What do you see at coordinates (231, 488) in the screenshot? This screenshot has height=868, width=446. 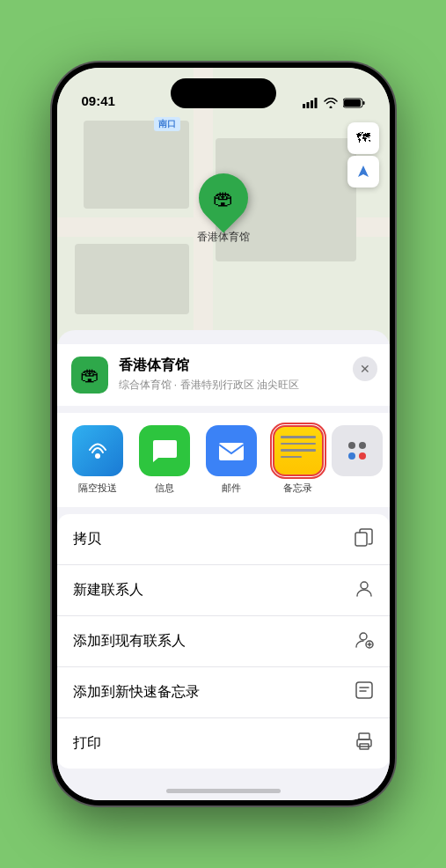 I see `mail-label: 邮件` at bounding box center [231, 488].